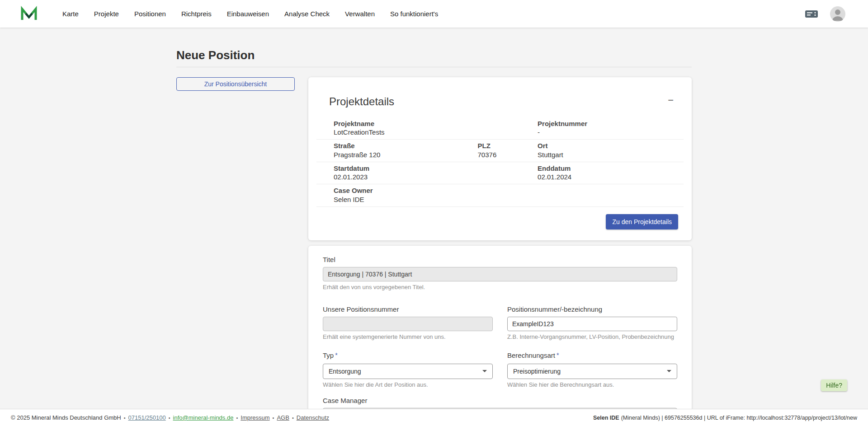  Describe the element at coordinates (608, 150) in the screenshot. I see `field-ort: Ort Stuttgart` at that location.